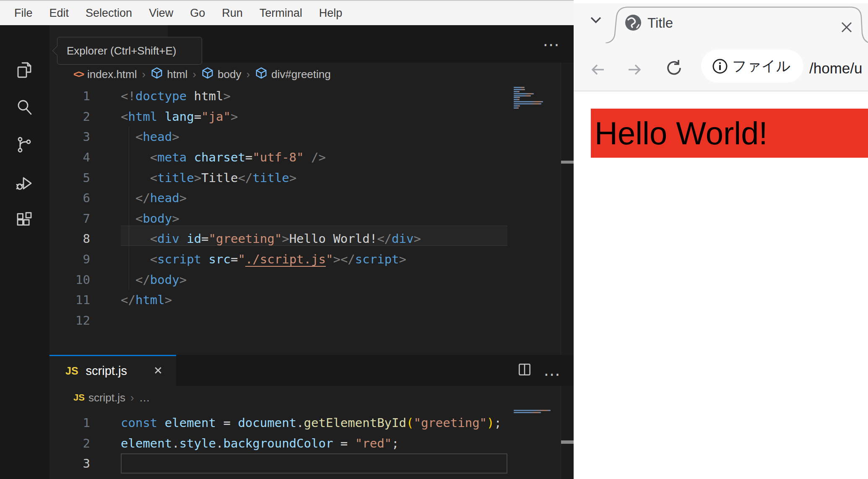 This screenshot has height=479, width=868. What do you see at coordinates (232, 13) in the screenshot?
I see `menu-run: Run` at bounding box center [232, 13].